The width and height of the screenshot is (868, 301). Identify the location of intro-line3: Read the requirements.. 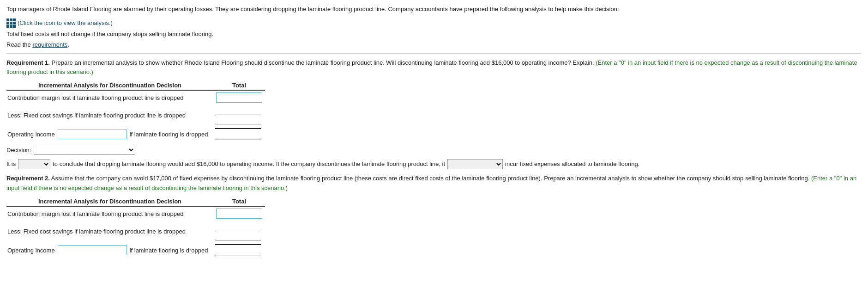
(434, 45).